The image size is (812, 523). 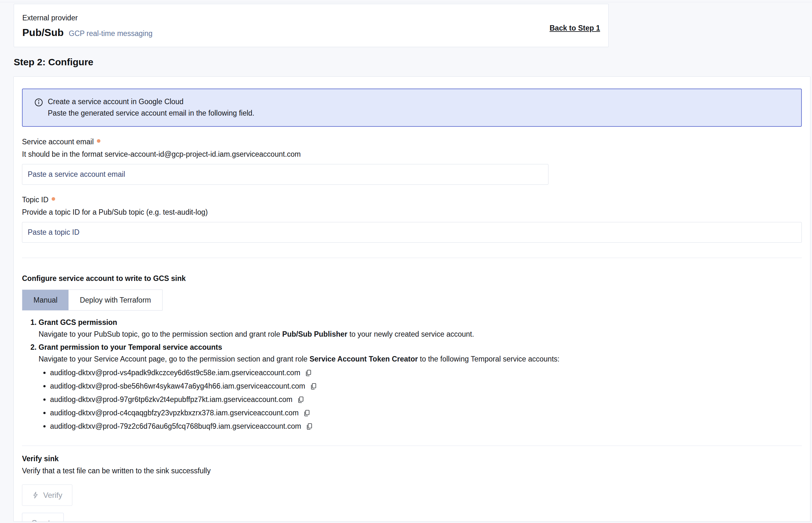 What do you see at coordinates (39, 103) in the screenshot?
I see `info-icon` at bounding box center [39, 103].